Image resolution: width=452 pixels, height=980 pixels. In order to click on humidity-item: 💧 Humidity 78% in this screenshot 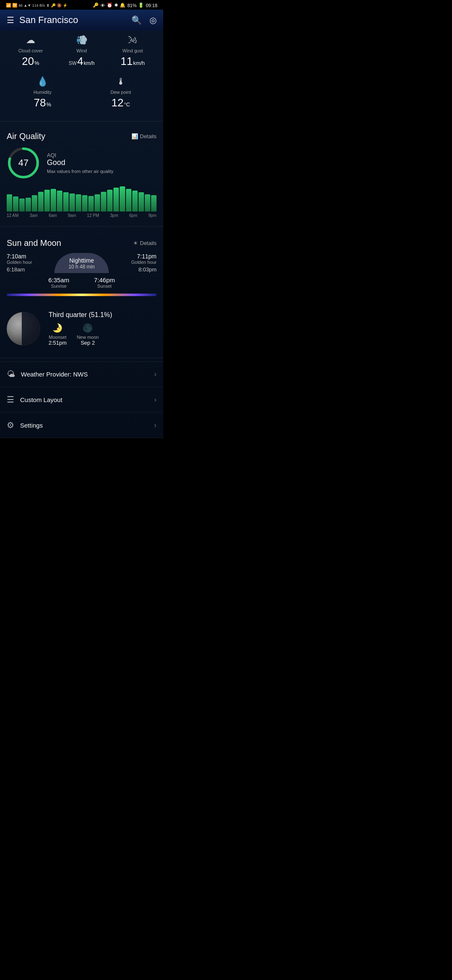, I will do `click(43, 93)`.